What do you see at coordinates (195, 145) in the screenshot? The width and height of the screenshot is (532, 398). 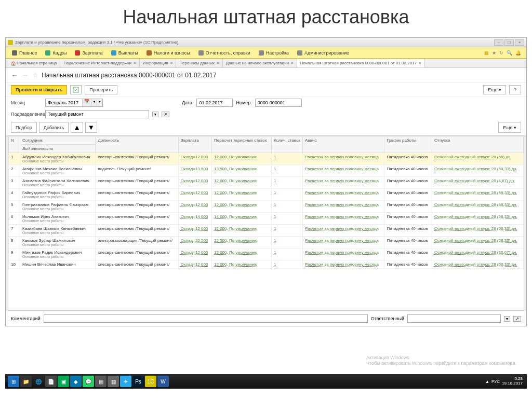 I see `col-salary: Зарплата` at bounding box center [195, 145].